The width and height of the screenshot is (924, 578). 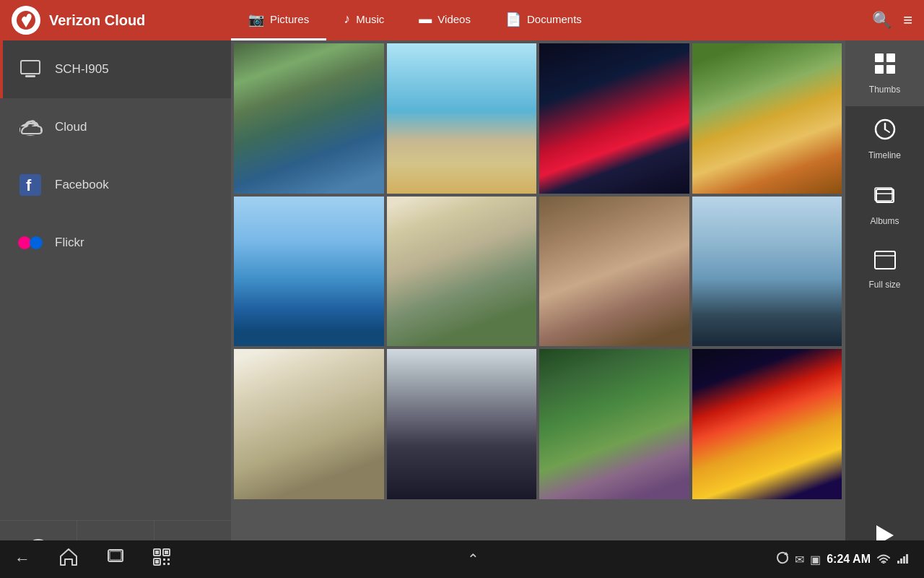 I want to click on sidebar-item-flickr: Flickr, so click(x=116, y=243).